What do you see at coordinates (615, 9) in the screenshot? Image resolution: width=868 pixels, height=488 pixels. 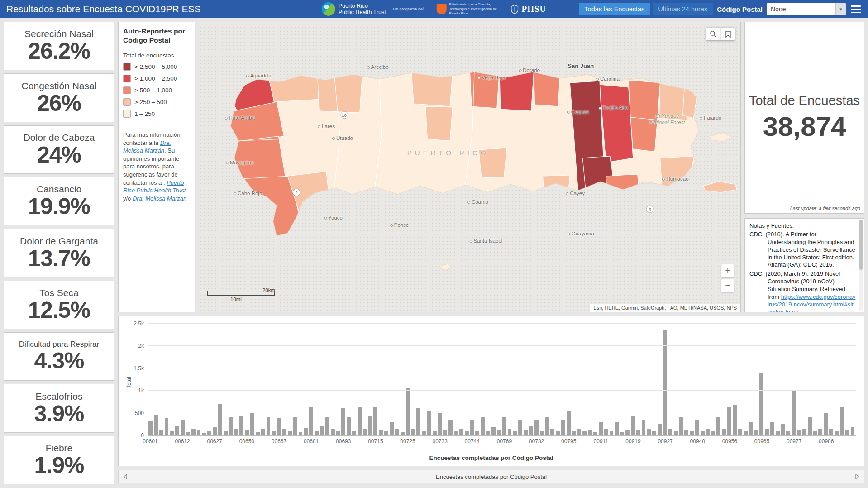 I see `filter-button-0: Todas las Encuestas` at bounding box center [615, 9].